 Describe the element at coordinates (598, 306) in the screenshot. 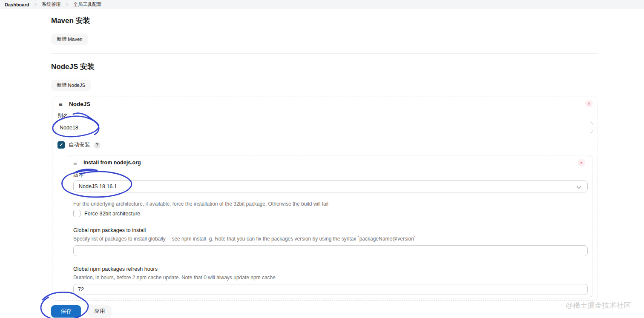

I see `watermark: @稀土掘金技术社区` at that location.